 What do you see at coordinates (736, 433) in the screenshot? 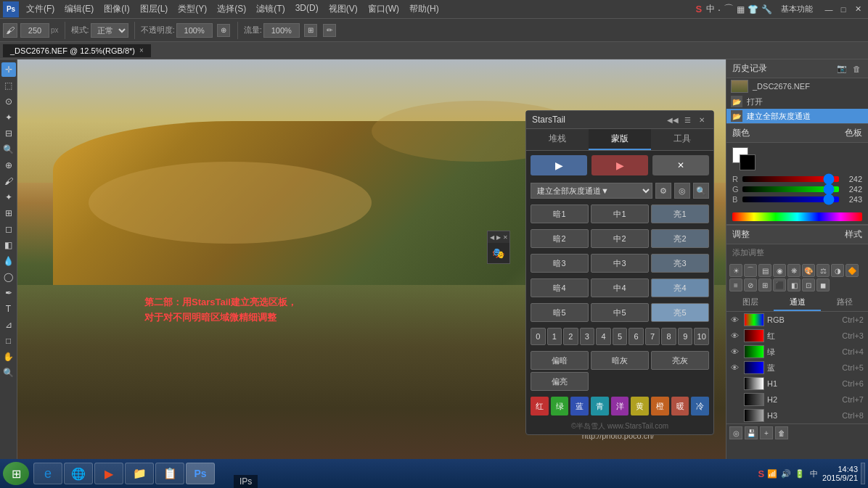
I see `channel-load-btn: ◎` at bounding box center [736, 433].